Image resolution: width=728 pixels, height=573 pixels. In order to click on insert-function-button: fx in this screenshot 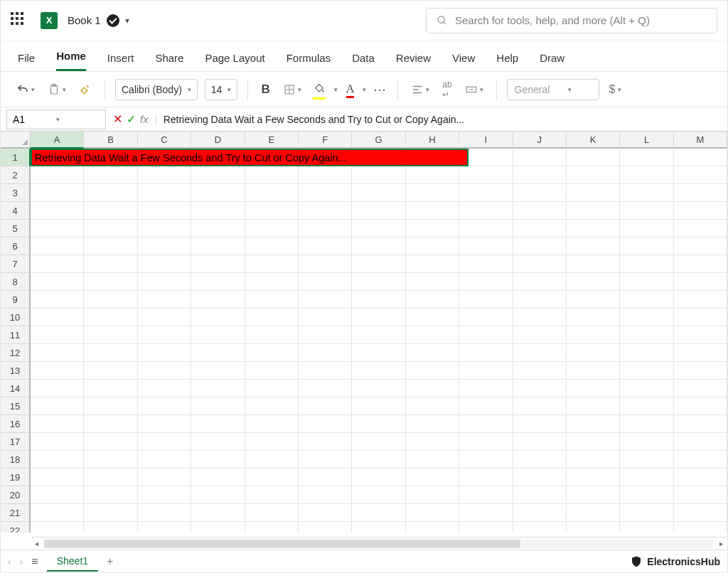, I will do `click(144, 119)`.